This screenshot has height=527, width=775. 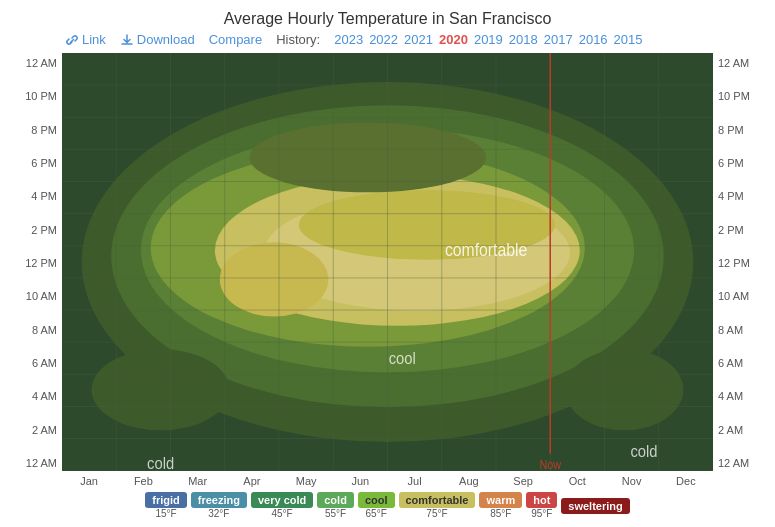 What do you see at coordinates (542, 506) in the screenshot?
I see `legend-hot: hot 95°F` at bounding box center [542, 506].